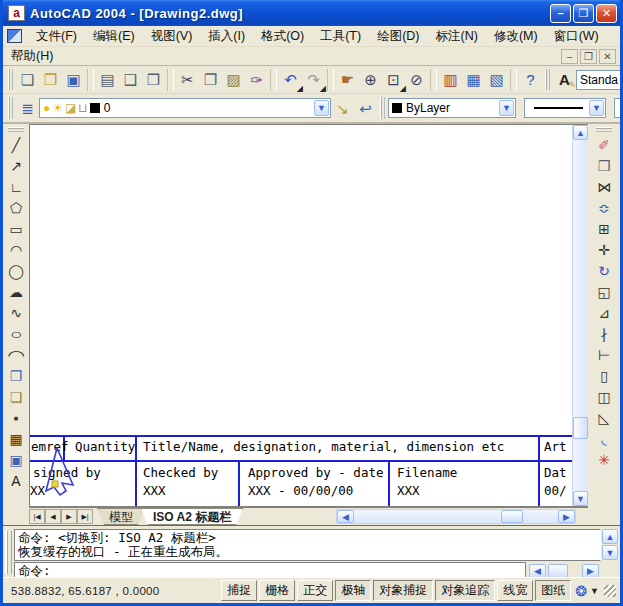 This screenshot has width=623, height=606. I want to click on vertical-scroll-track, so click(580, 316).